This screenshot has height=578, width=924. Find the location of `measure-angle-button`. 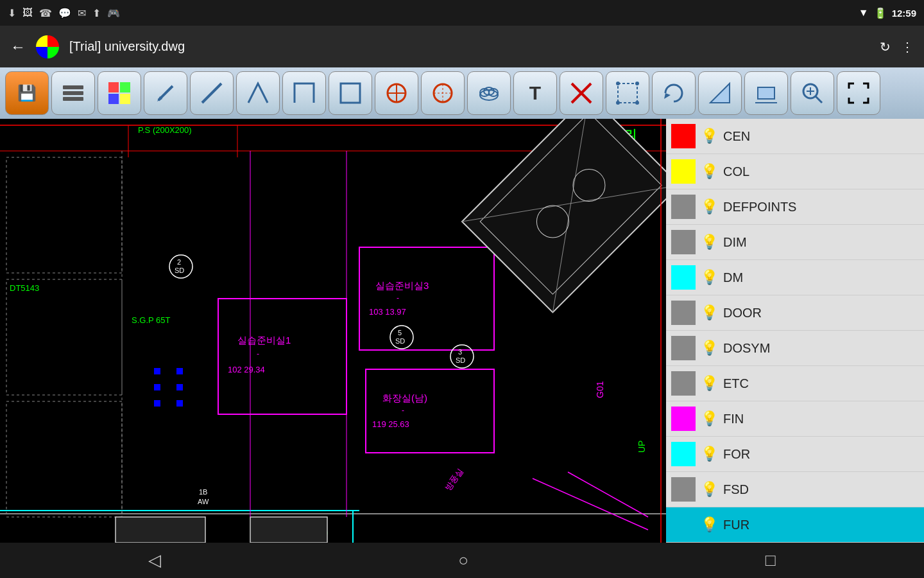

measure-angle-button is located at coordinates (720, 93).